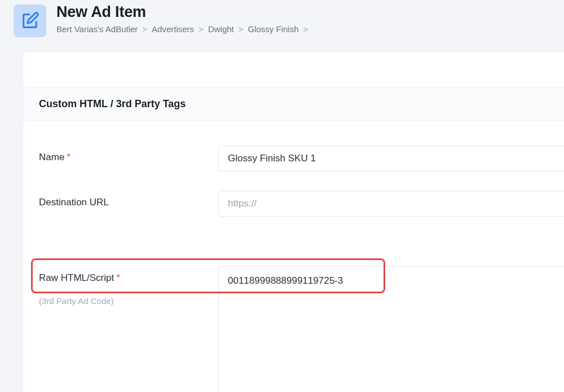 This screenshot has height=392, width=564. Describe the element at coordinates (293, 70) in the screenshot. I see `panel-spacer` at that location.